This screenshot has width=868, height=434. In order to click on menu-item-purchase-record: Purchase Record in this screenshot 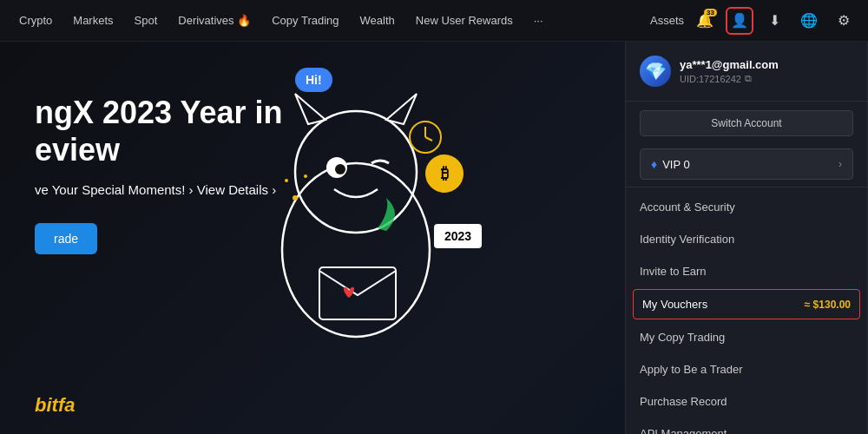, I will do `click(746, 401)`.